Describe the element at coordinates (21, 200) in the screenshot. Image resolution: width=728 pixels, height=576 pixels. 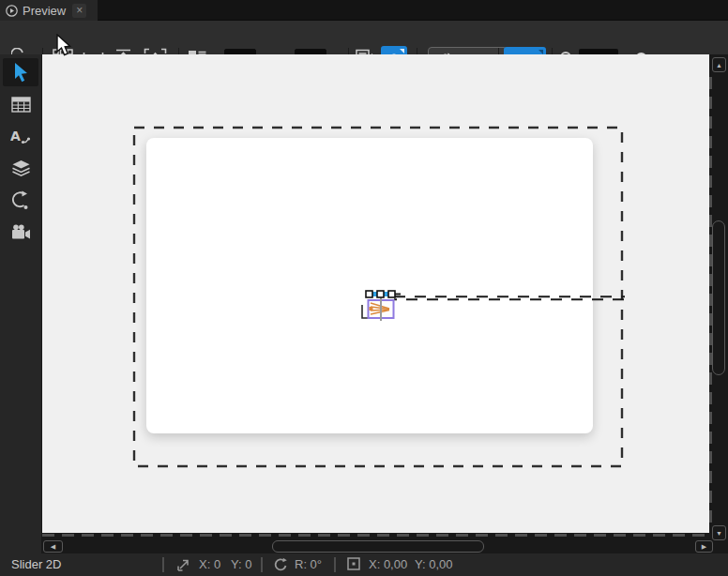
I see `transitions-tool-button` at that location.